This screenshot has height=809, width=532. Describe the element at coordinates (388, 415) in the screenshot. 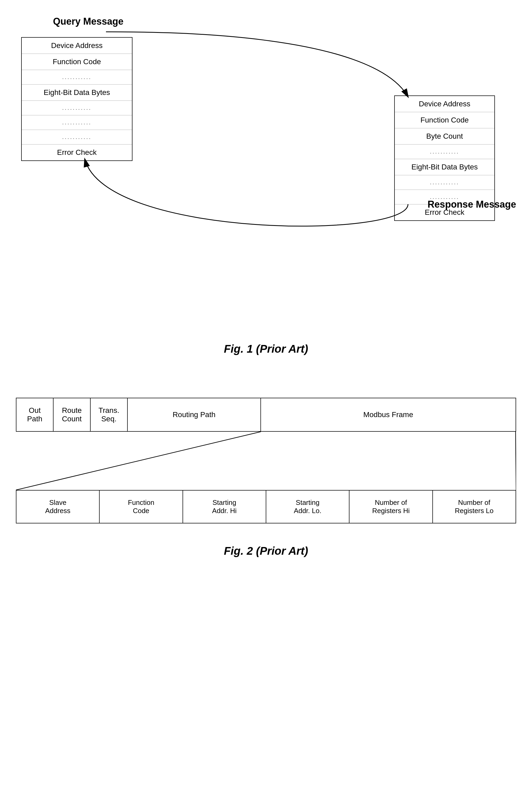

I see `routing-cell-modbus-frame: Modbus Frame` at that location.